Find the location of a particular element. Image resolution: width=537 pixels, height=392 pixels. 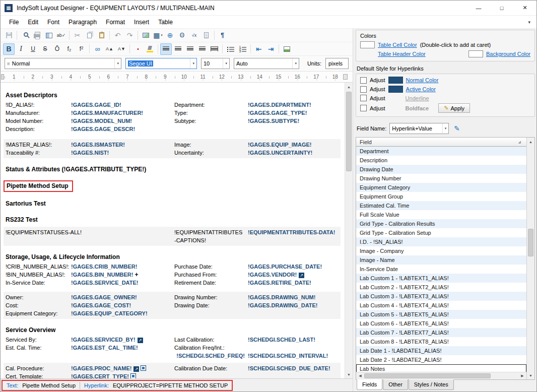

insert-image-button is located at coordinates (146, 35).